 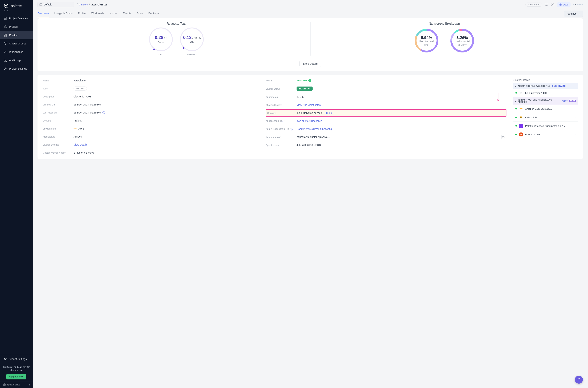 I want to click on usage-pill: 0.62/100kCh, so click(x=534, y=4).